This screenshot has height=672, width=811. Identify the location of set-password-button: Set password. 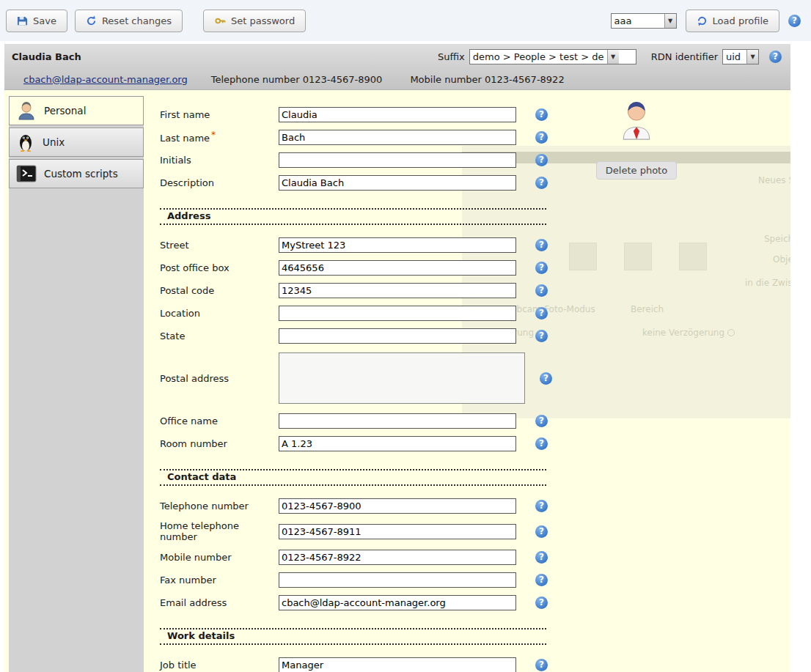
(254, 21).